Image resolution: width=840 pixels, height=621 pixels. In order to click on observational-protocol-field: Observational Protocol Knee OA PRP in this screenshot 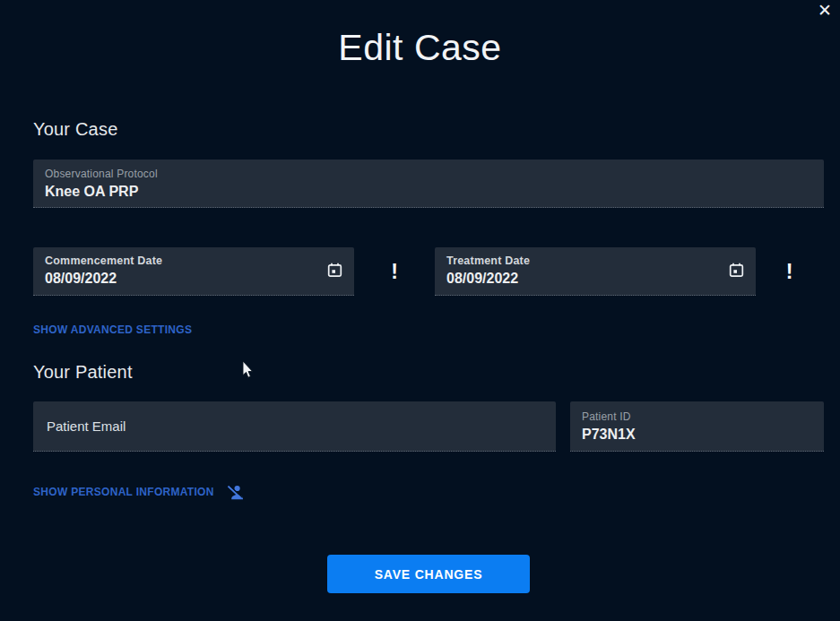, I will do `click(429, 184)`.